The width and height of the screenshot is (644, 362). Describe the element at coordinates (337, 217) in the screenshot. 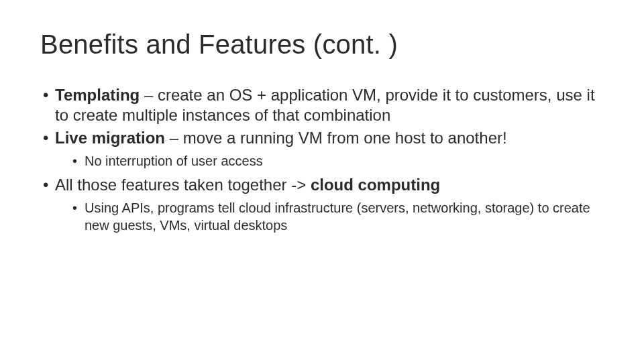

I see `sub-bullet-item: Using APIs, programs tell cloud infrastr…` at that location.